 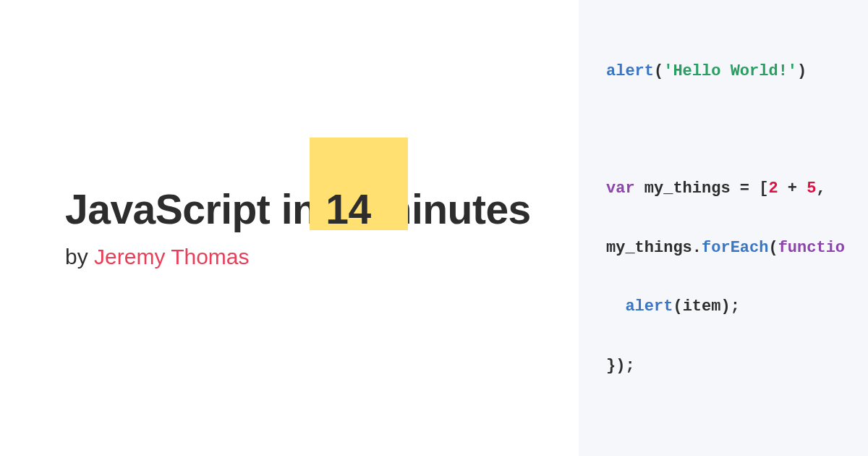 What do you see at coordinates (80, 256) in the screenshot?
I see `subtitle-by: by` at bounding box center [80, 256].